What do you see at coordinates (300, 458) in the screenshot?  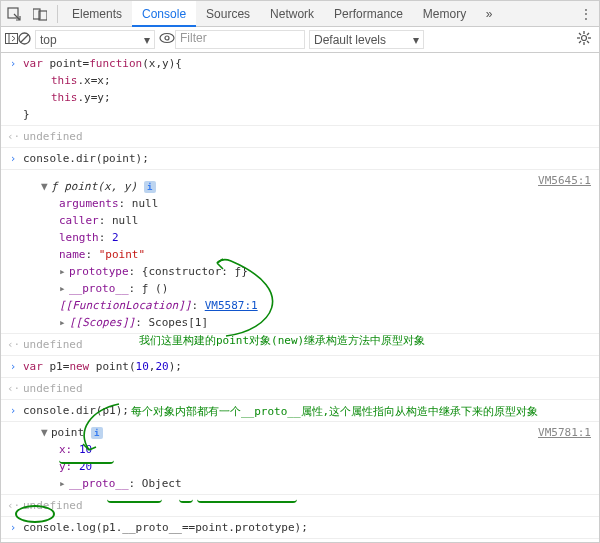 I see `console-output-row: VM5781:1 ▼point i x: 10 y: 20 ▸__proto__…` at bounding box center [300, 458].